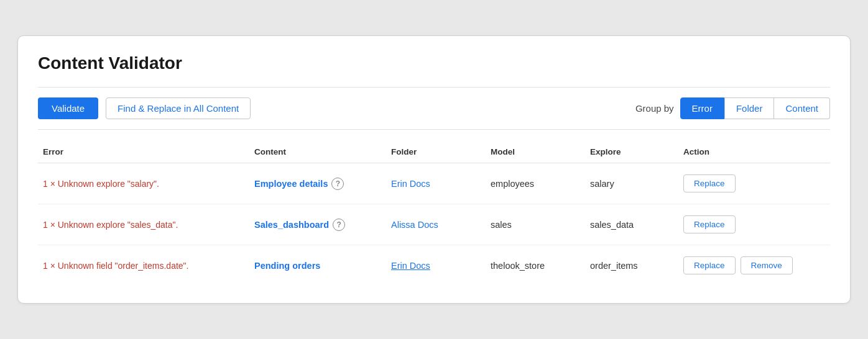 The height and width of the screenshot is (339, 868). Describe the element at coordinates (703, 108) in the screenshot. I see `group-by-error-button: Error` at that location.